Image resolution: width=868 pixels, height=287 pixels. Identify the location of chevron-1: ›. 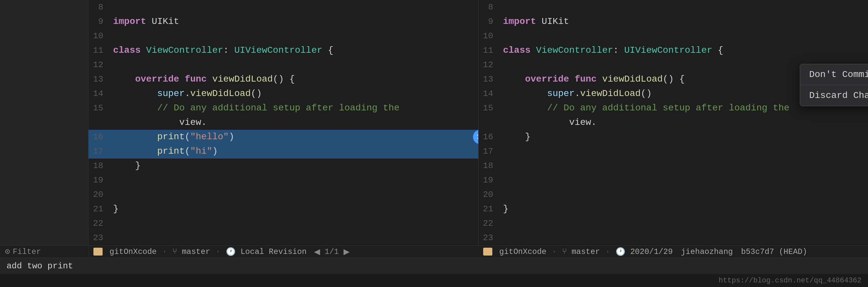
(164, 252).